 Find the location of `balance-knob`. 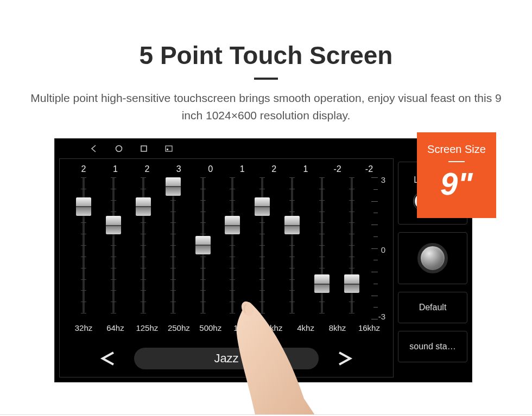

balance-knob is located at coordinates (433, 258).